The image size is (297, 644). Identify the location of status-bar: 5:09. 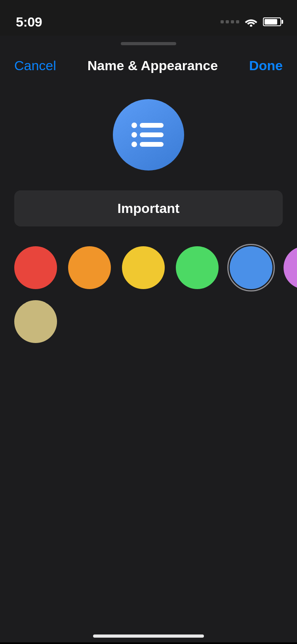
(148, 18).